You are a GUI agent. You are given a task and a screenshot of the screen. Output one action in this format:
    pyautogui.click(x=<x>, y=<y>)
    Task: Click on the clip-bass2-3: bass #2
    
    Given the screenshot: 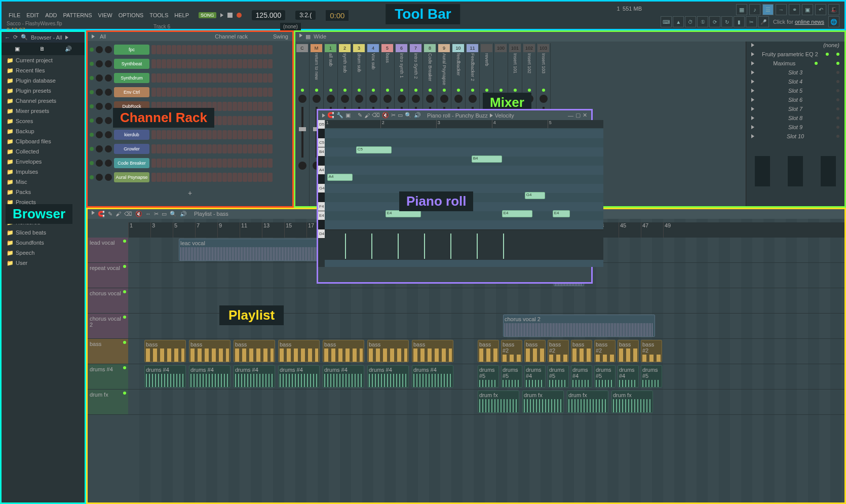 What is the action you would take?
    pyautogui.click(x=605, y=351)
    